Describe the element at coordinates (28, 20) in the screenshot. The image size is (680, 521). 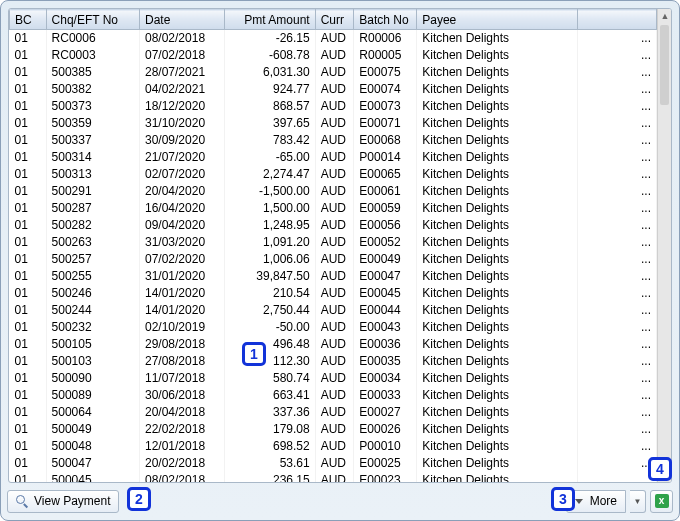
I see `col-header-bc: BC` at that location.